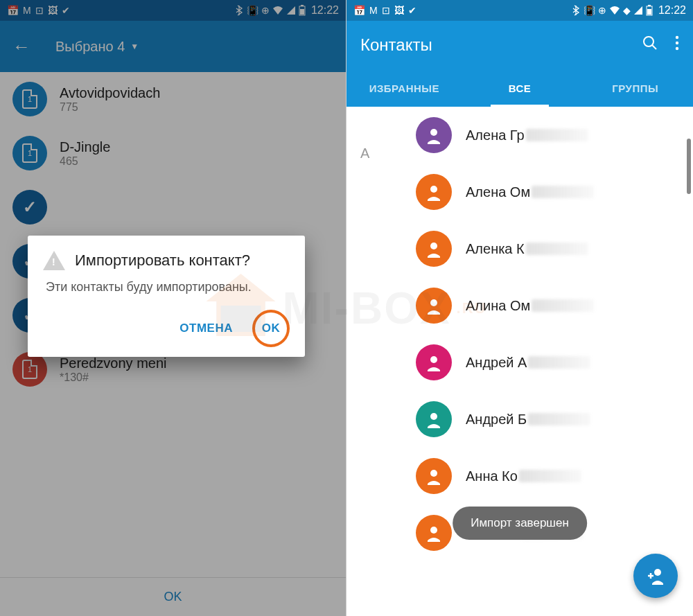 Image resolution: width=693 pixels, height=616 pixels. I want to click on list-item: Аленка К, so click(520, 249).